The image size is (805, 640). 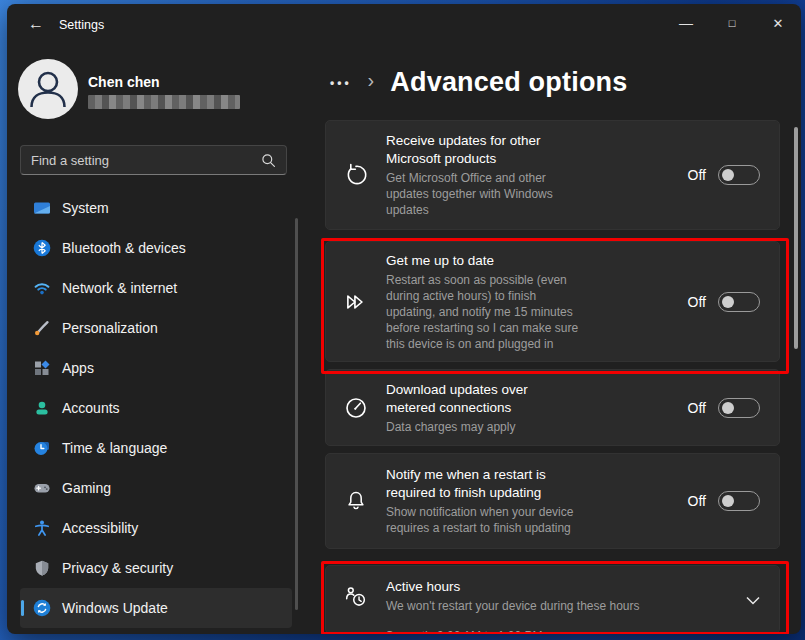 I want to click on setting-subtitle: We won't restart your device during thes…, so click(x=562, y=606).